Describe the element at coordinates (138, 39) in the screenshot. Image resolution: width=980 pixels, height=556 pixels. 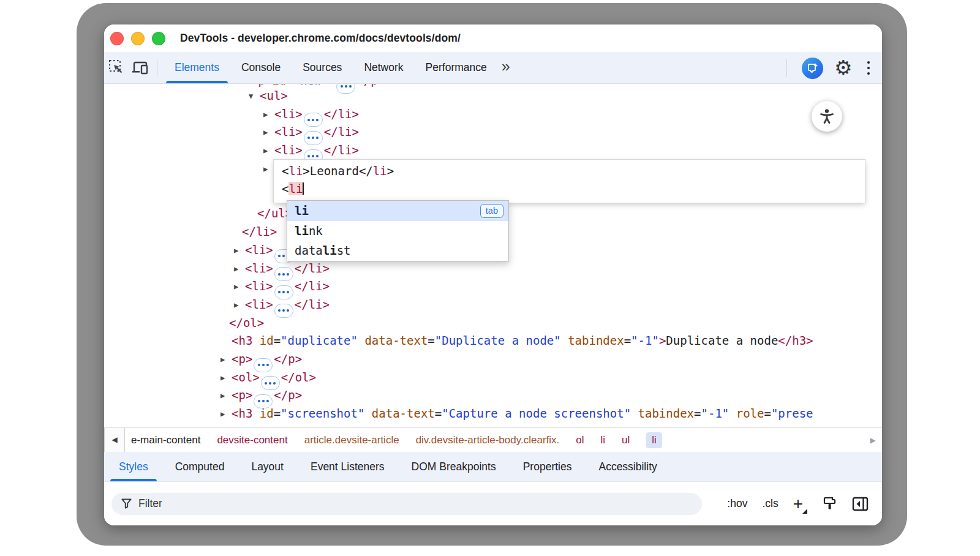
I see `minimize-button` at that location.